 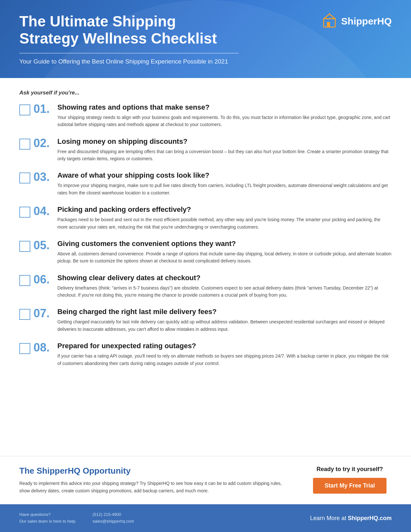 I want to click on checklist-item: 04. Picking and packing orders effective…, so click(x=206, y=218).